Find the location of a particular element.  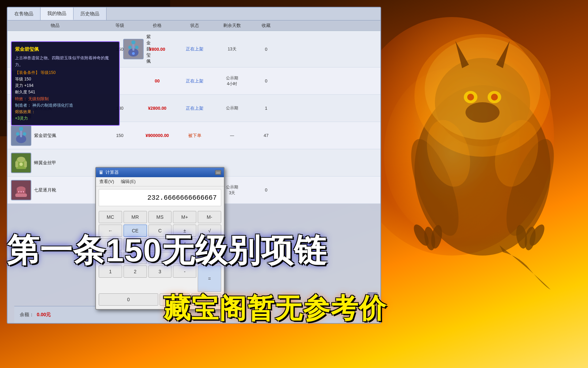

item-collection-1: 0 is located at coordinates (266, 49).